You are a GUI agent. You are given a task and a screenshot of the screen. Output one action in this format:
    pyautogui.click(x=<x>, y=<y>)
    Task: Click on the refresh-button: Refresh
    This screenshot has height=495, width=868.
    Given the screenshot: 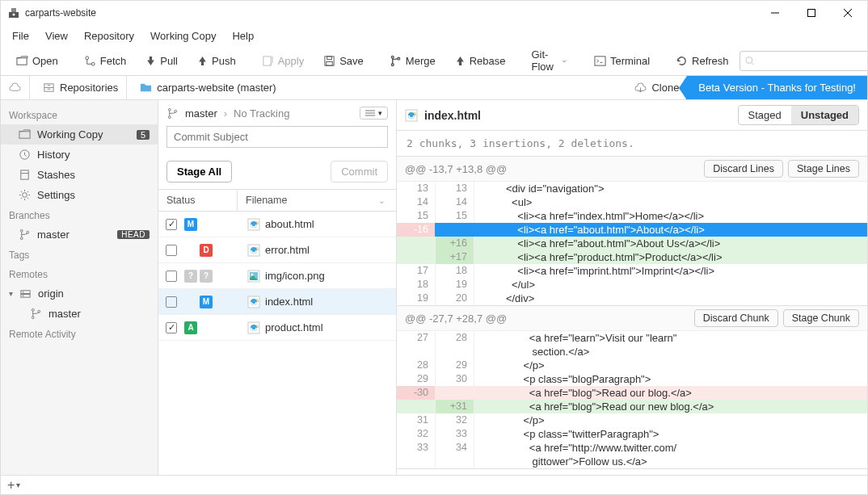 What is the action you would take?
    pyautogui.click(x=702, y=61)
    